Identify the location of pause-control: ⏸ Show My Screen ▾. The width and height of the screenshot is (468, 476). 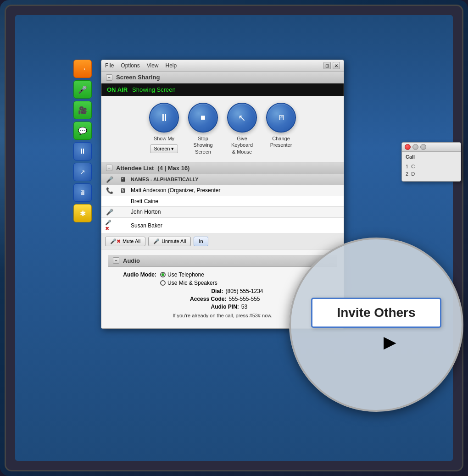
(164, 128).